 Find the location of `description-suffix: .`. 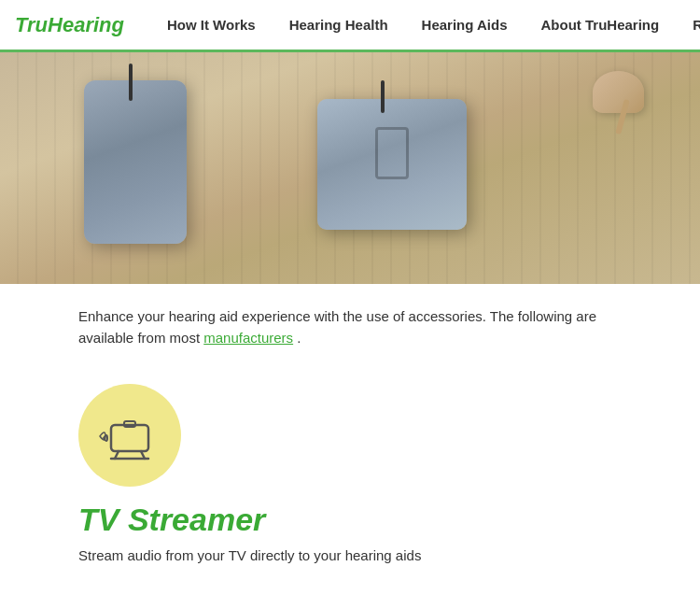

description-suffix: . is located at coordinates (299, 338).